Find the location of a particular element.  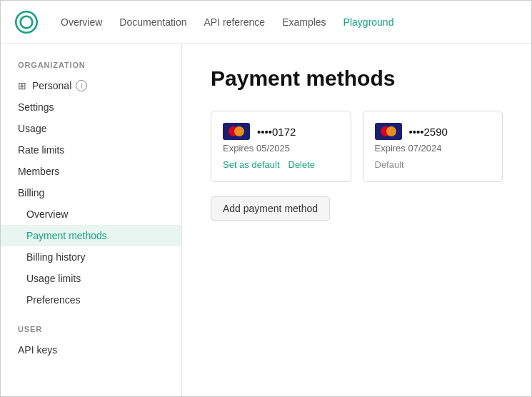

sidebar-item-api-keys: API keys is located at coordinates (91, 350).